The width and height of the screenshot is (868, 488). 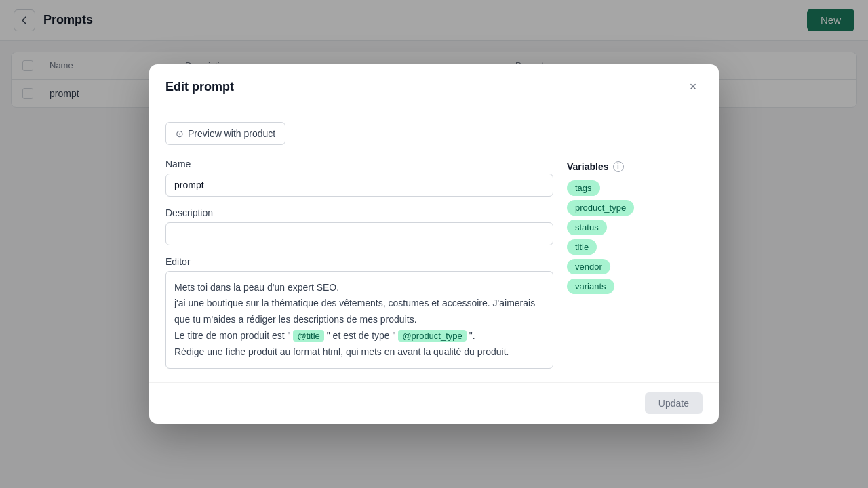 I want to click on modal-header: Edit prompt ×, so click(x=434, y=87).